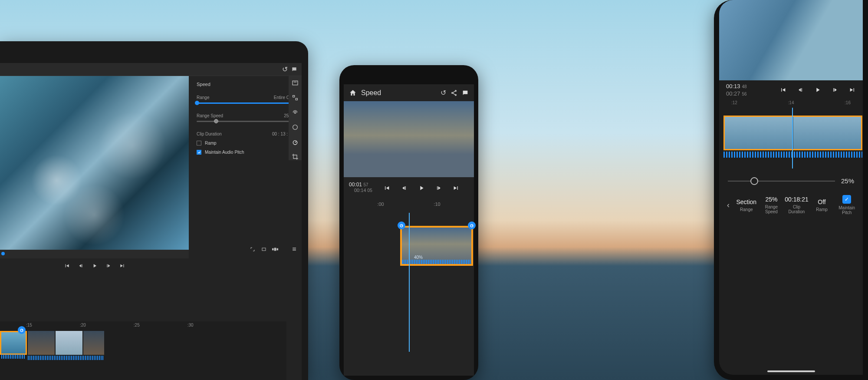  Describe the element at coordinates (791, 181) in the screenshot. I see `speed-slider: 25%` at that location.